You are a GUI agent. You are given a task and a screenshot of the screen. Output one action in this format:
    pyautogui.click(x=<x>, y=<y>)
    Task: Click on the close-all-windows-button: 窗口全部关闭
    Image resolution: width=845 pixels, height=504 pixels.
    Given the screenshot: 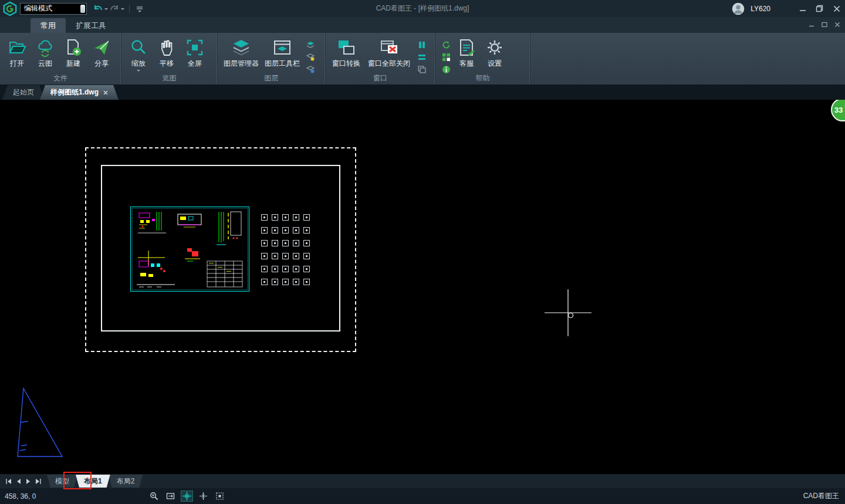 What is the action you would take?
    pyautogui.click(x=389, y=52)
    